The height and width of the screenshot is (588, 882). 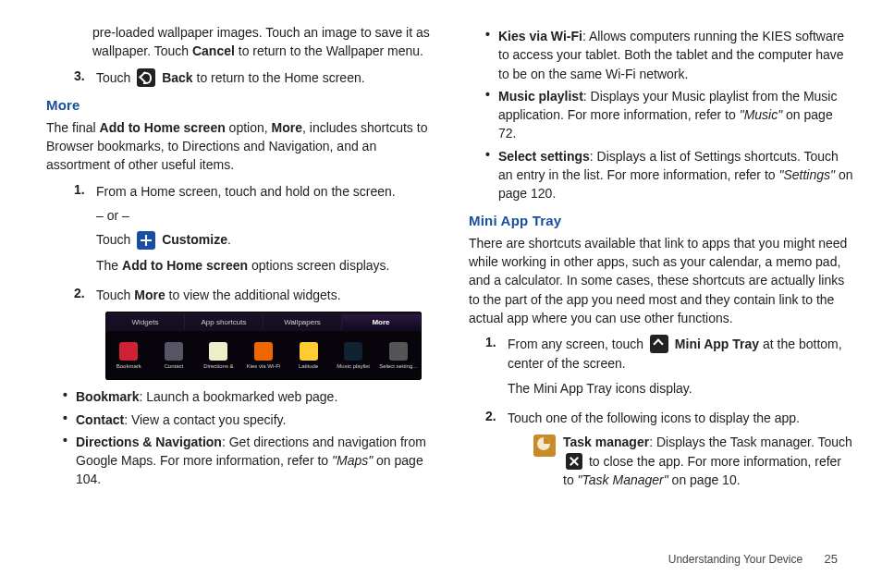 I want to click on back-icon, so click(x=146, y=78).